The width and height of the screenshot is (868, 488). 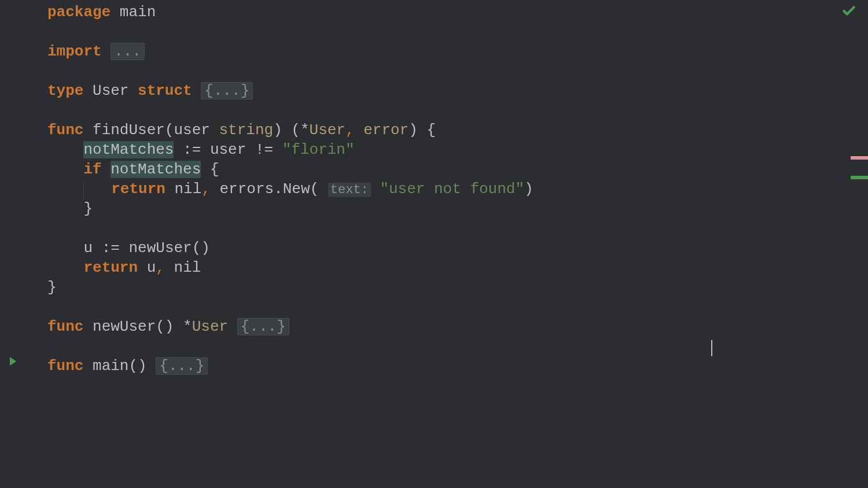 What do you see at coordinates (111, 366) in the screenshot?
I see `func-name: main` at bounding box center [111, 366].